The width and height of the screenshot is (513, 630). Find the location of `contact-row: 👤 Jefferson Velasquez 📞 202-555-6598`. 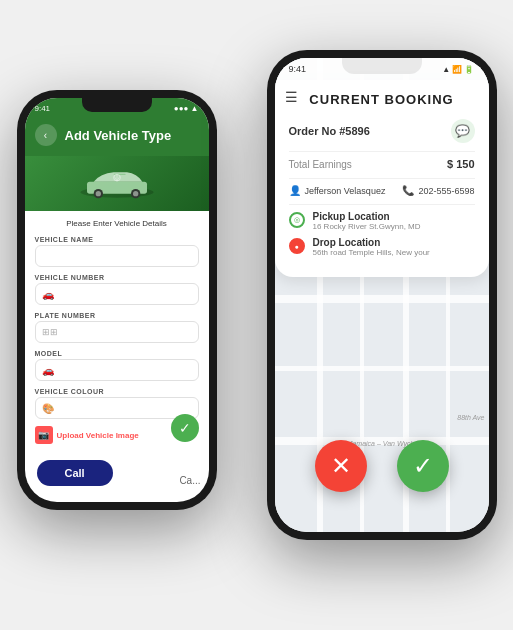

contact-row: 👤 Jefferson Velasquez 📞 202-555-6598 is located at coordinates (382, 190).